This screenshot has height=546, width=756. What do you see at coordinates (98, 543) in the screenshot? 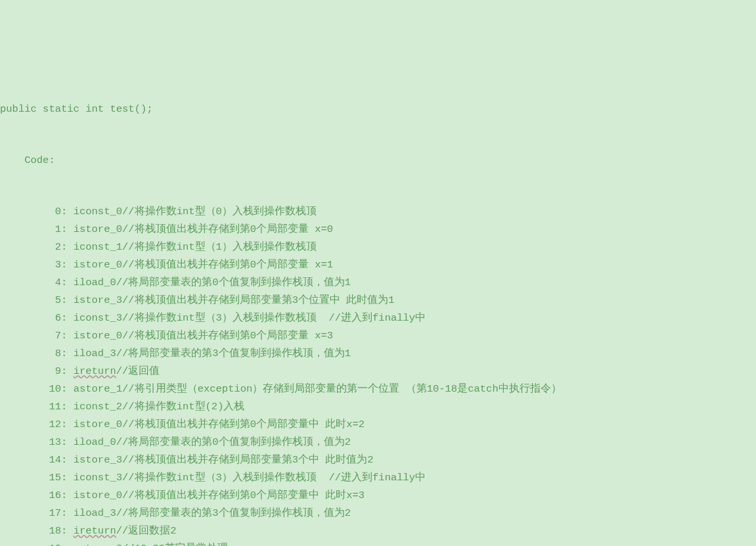
I see `opcode: astore_2` at bounding box center [98, 543].